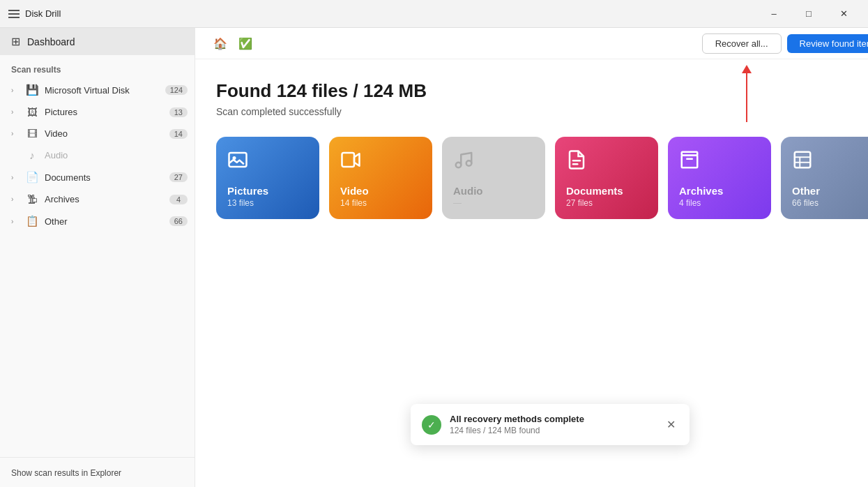 Image resolution: width=868 pixels, height=487 pixels. Describe the element at coordinates (98, 112) in the screenshot. I see `sidebar-item-pictures: › 🖼 Pictures 13` at that location.